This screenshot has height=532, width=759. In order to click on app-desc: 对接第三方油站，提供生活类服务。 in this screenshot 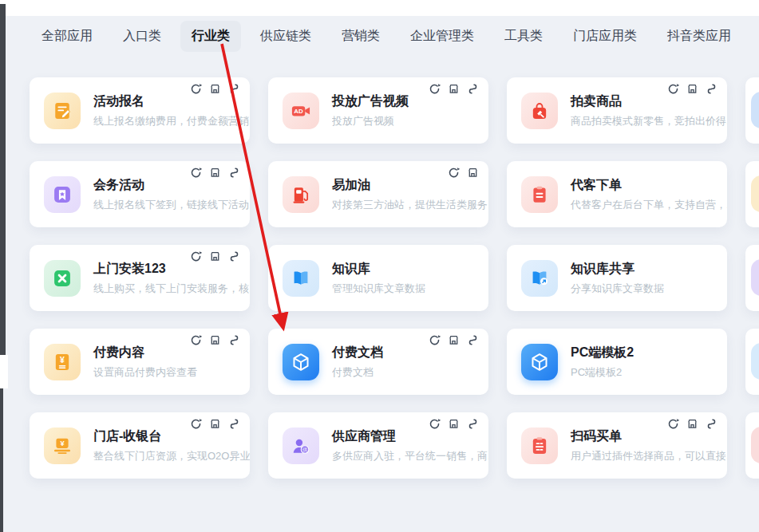, I will do `click(410, 205)`.